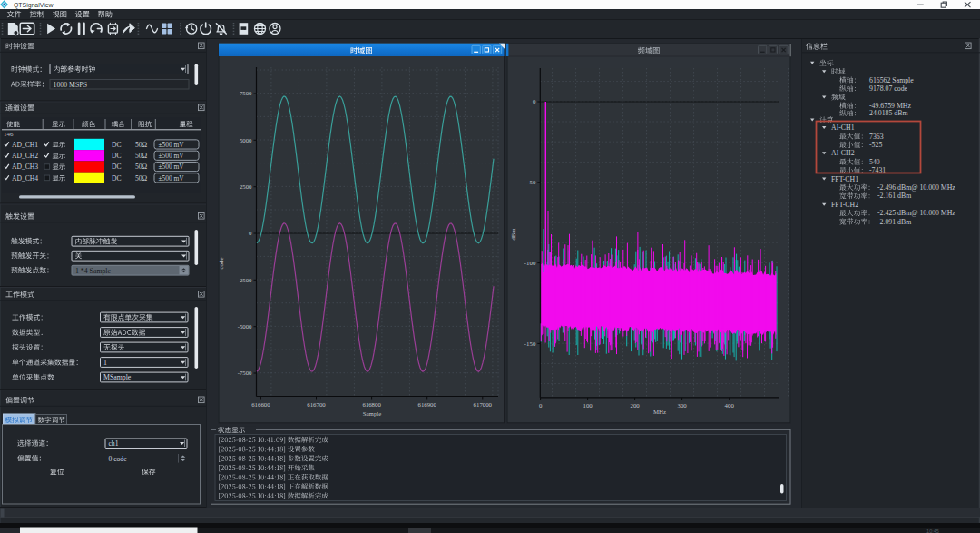  Describe the element at coordinates (891, 80) in the screenshot. I see `svg-text: 616562 Sample` at that location.